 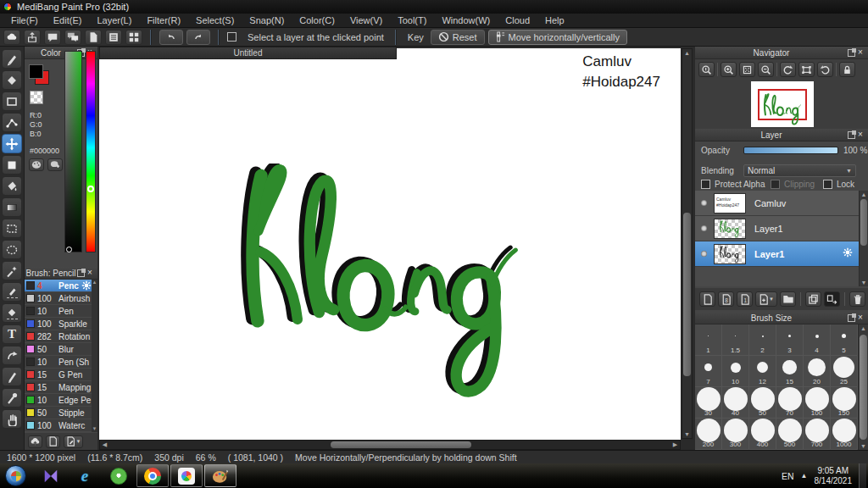 I want to click on taskbar-internet-explorer: e, so click(x=85, y=476).